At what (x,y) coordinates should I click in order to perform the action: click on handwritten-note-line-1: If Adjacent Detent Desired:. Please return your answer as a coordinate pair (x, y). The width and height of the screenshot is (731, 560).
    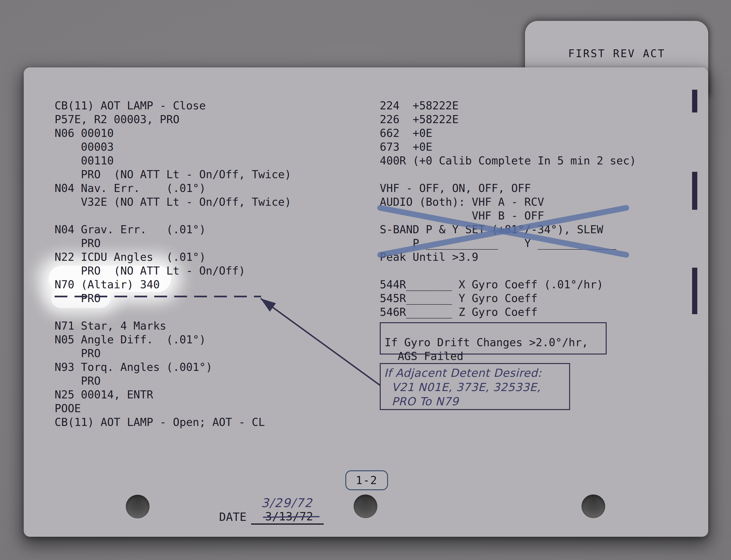
    Looking at the image, I should click on (477, 373).